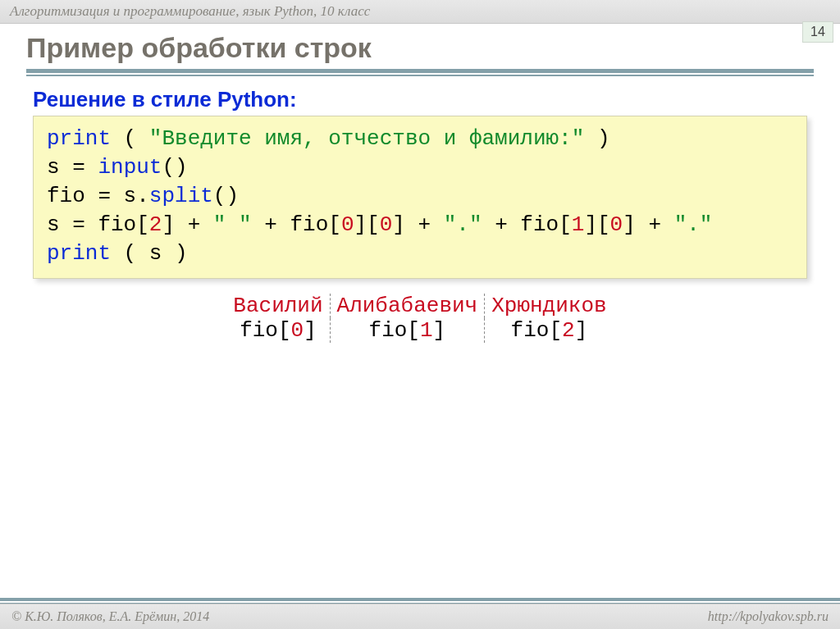 Image resolution: width=840 pixels, height=629 pixels. I want to click on example-block: Василий Алибабаевич Хрюндиков fio[0] fio…, so click(420, 318).